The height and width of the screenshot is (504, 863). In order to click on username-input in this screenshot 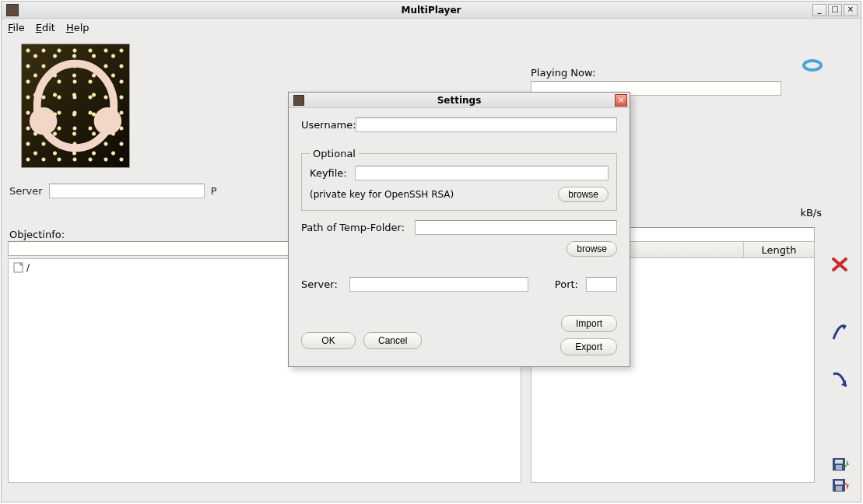, I will do `click(486, 124)`.